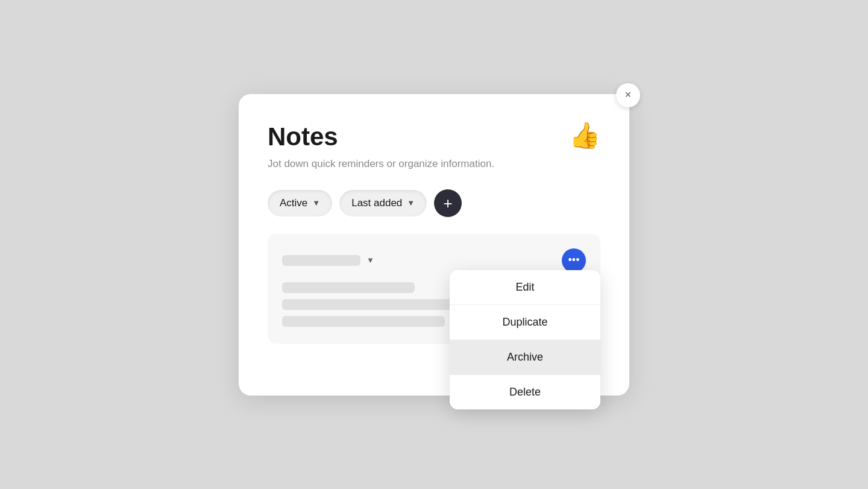  Describe the element at coordinates (434, 203) in the screenshot. I see `filter-bar: Active ▼ Last added ▼ +` at that location.